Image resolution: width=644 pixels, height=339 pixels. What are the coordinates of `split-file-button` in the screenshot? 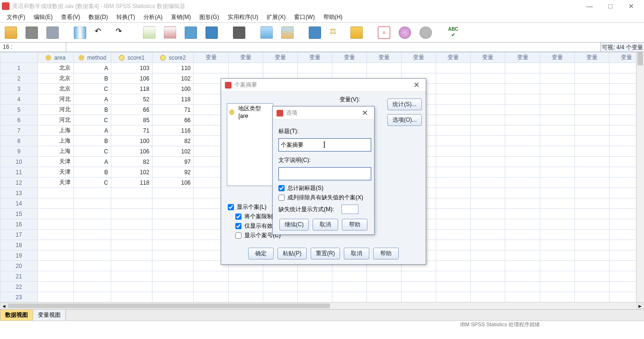 It's located at (315, 33).